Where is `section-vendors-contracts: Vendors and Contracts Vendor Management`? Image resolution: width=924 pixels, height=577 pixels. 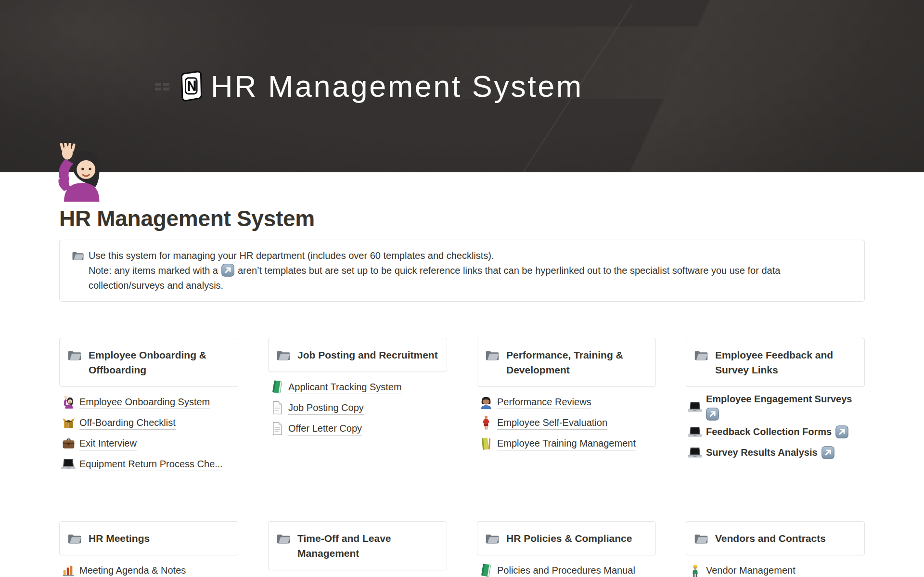 section-vendors-contracts: Vendors and Contracts Vendor Management is located at coordinates (775, 549).